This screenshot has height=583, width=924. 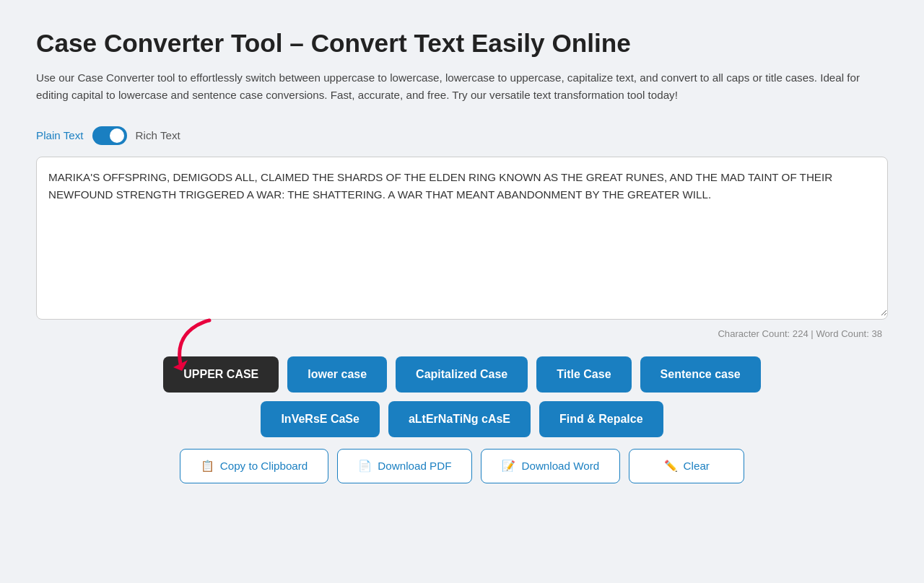 What do you see at coordinates (60, 136) in the screenshot?
I see `plain-text-label: Plain Text` at bounding box center [60, 136].